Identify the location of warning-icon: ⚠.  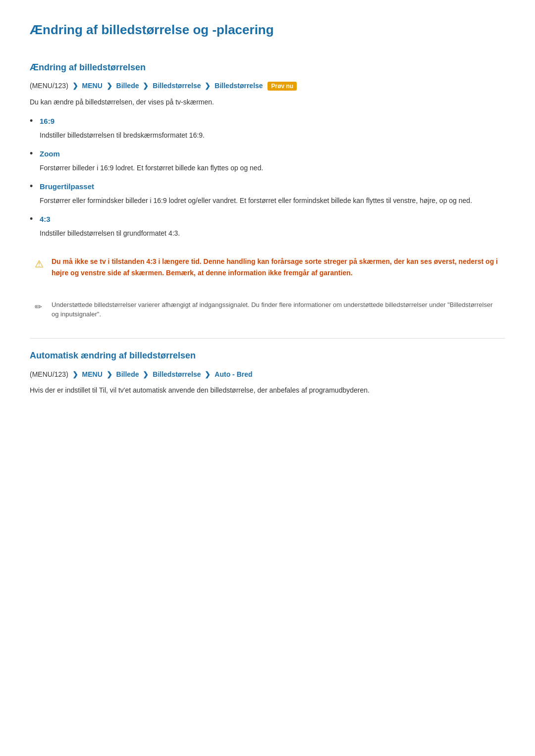
(39, 264).